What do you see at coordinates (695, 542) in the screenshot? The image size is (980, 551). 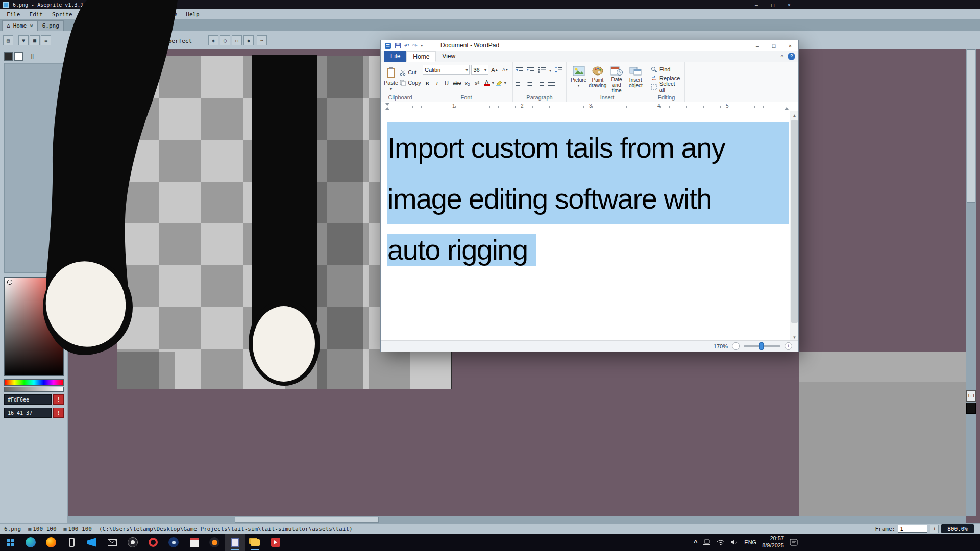 I see `tray-chevron-icon: ^` at bounding box center [695, 542].